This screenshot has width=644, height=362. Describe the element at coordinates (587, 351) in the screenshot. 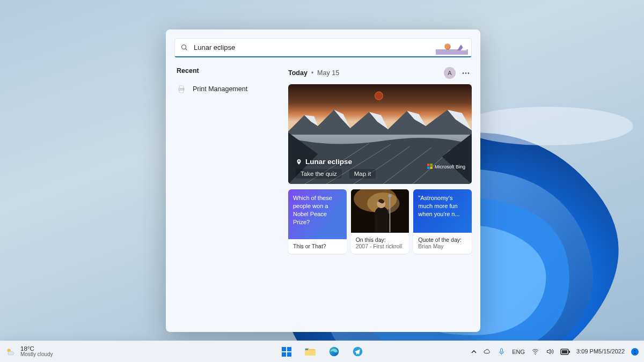

I see `clock-time: 3:09 PM` at that location.